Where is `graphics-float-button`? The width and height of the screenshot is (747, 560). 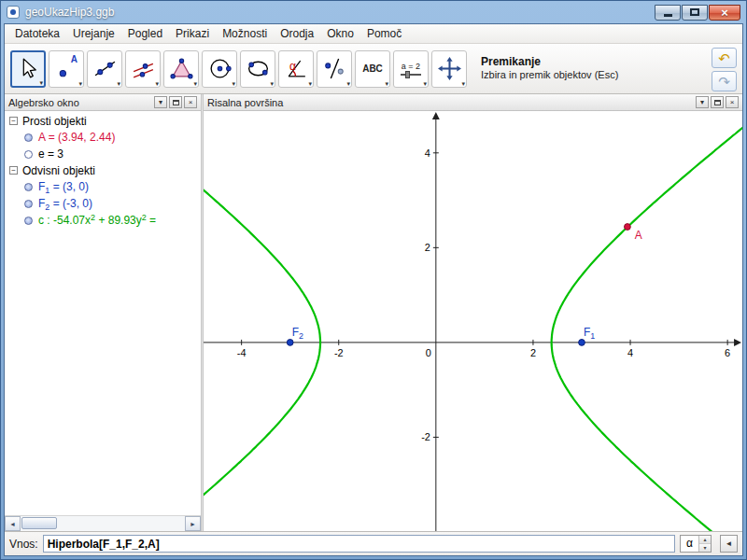 graphics-float-button is located at coordinates (717, 103).